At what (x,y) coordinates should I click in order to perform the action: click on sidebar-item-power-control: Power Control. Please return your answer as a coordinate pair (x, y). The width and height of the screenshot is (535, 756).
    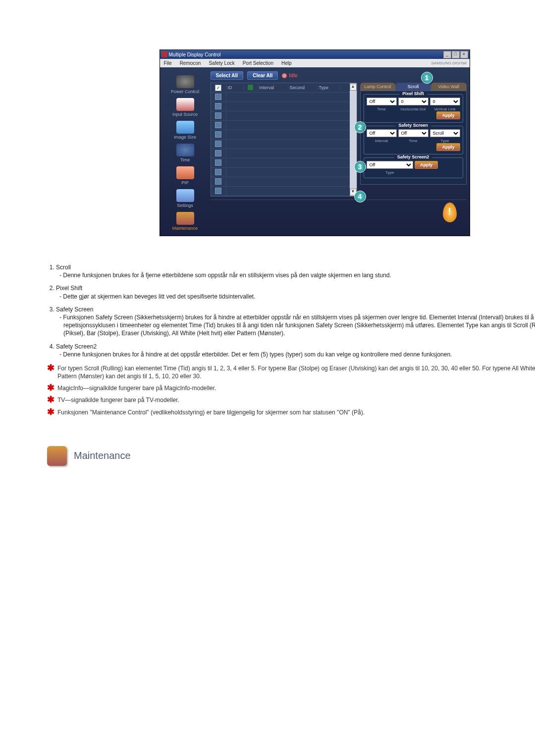
    Looking at the image, I should click on (185, 85).